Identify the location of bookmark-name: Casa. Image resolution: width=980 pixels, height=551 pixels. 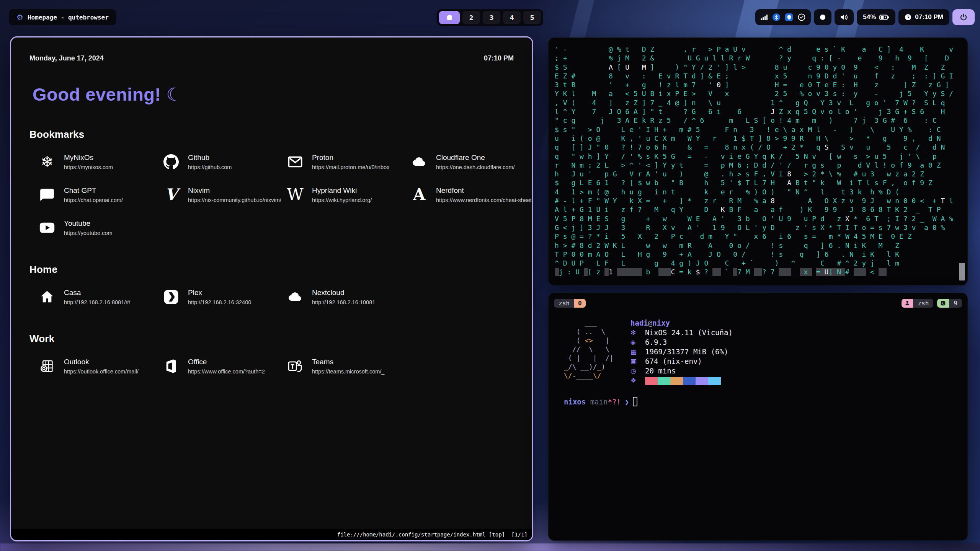
(97, 293).